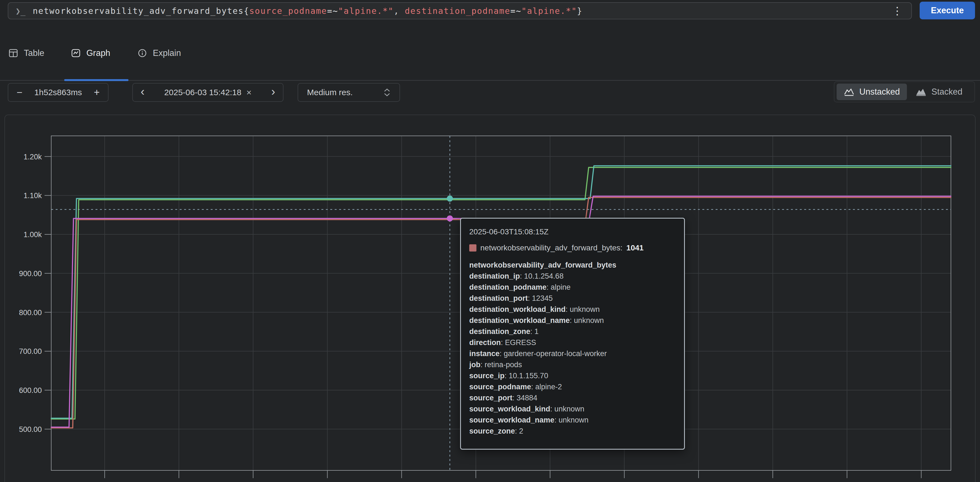 Image resolution: width=980 pixels, height=482 pixels. What do you see at coordinates (572, 376) in the screenshot?
I see `tooltip-label-row: source_ip: 10.1.155.70` at bounding box center [572, 376].